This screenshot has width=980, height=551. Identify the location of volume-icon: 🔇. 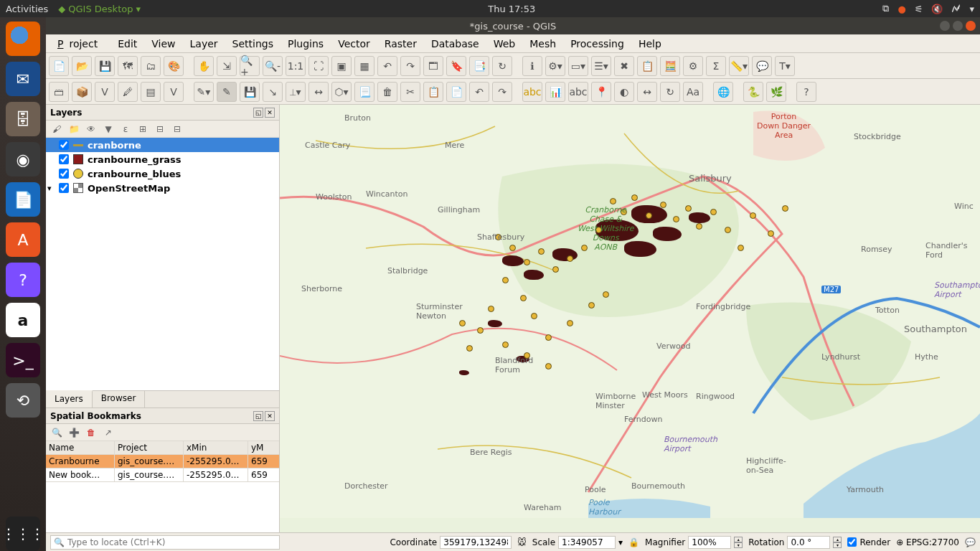
(937, 9).